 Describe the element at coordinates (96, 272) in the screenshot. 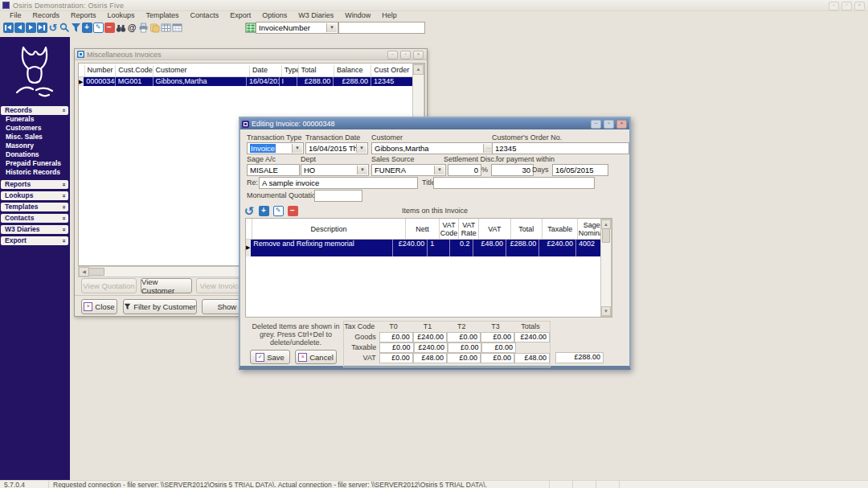

I see `scroll-thumb` at that location.